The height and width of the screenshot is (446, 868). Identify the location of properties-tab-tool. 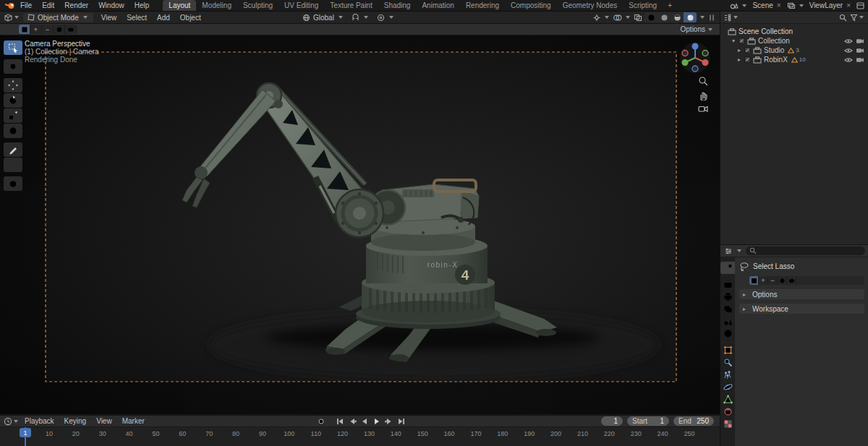
(728, 267).